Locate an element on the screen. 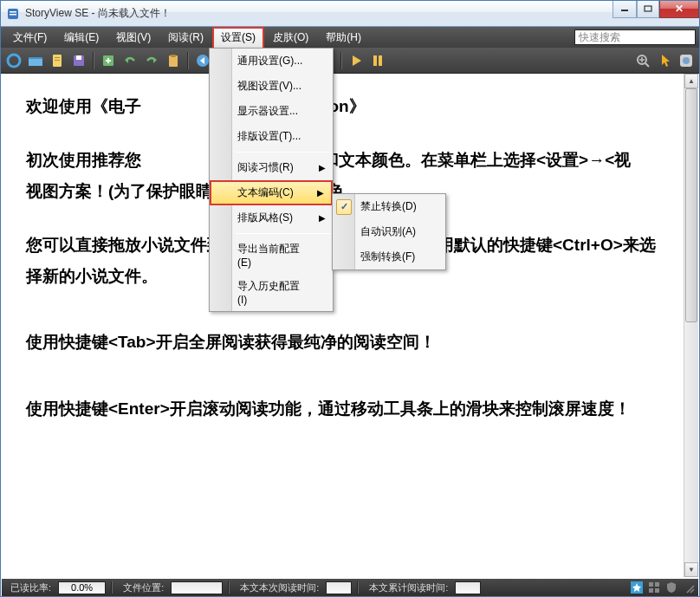 This screenshot has height=597, width=700. menu-layout-style: 排版风格(S)▶ is located at coordinates (271, 218).